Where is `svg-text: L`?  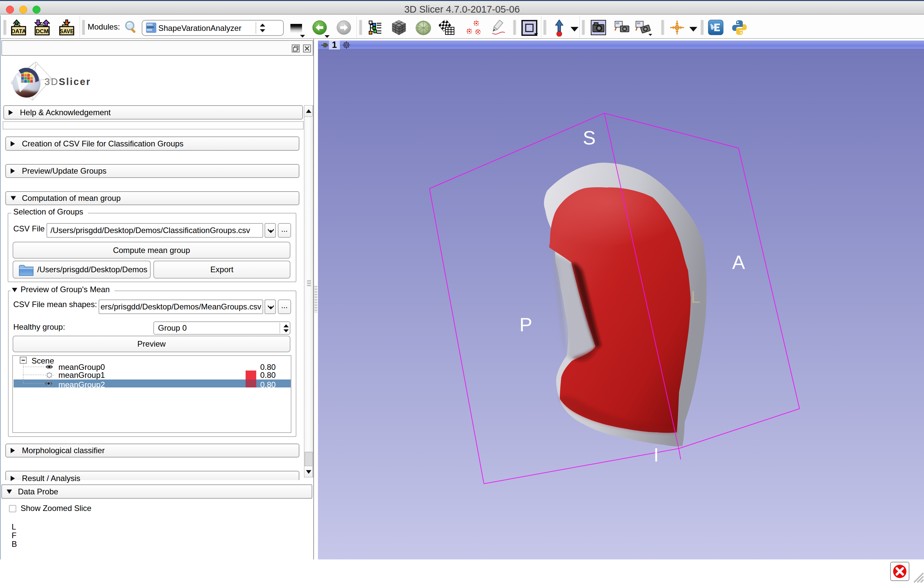
svg-text: L is located at coordinates (696, 297).